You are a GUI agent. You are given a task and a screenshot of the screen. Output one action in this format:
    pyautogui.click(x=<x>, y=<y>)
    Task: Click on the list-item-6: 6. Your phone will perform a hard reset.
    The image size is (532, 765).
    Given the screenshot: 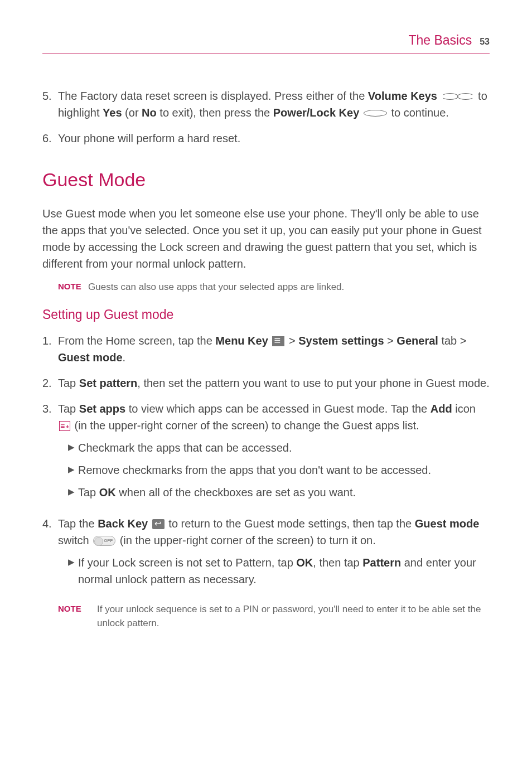 What is the action you would take?
    pyautogui.click(x=266, y=138)
    